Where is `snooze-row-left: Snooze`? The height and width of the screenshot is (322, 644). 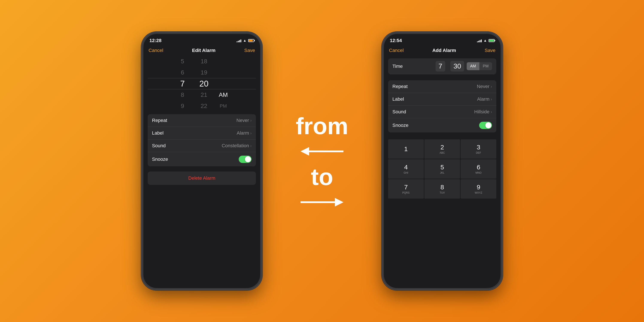
snooze-row-left: Snooze is located at coordinates (202, 159).